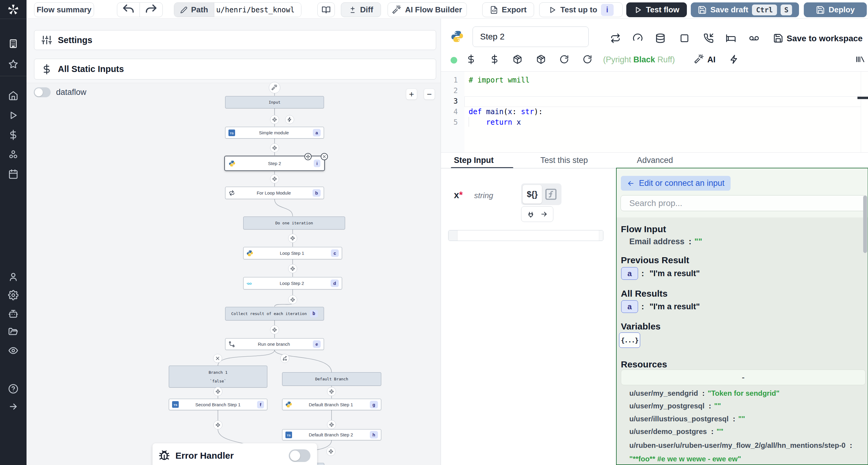  What do you see at coordinates (13, 174) in the screenshot?
I see `schedules-icon` at bounding box center [13, 174].